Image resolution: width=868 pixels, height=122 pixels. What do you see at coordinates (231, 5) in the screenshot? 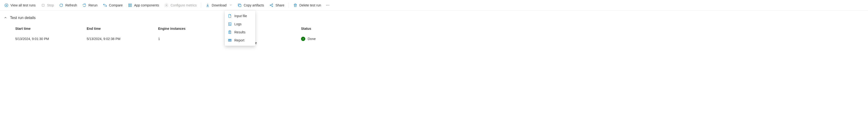
I see `chevron-down-icon` at bounding box center [231, 5].